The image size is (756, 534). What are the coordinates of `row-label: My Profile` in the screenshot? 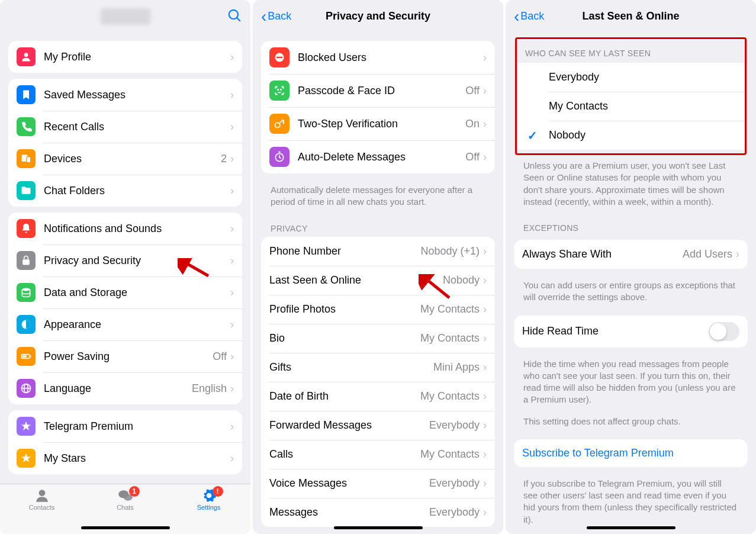 It's located at (137, 57).